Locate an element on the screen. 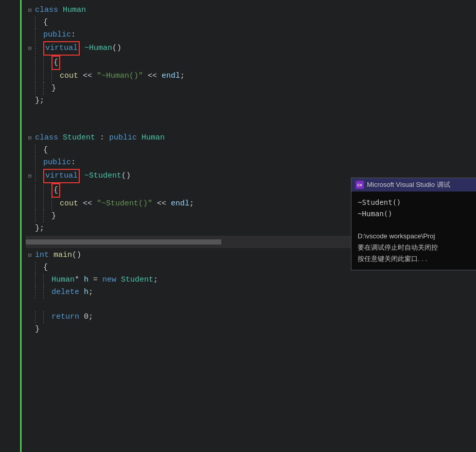 This screenshot has height=452, width=476. highlight-virtual-1: virtual is located at coordinates (62, 48).